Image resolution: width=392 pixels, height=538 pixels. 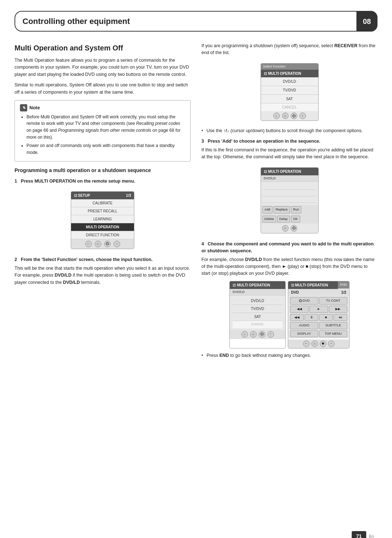 I want to click on right-intro: If you are programming a shutdown (syste…, so click(x=290, y=49).